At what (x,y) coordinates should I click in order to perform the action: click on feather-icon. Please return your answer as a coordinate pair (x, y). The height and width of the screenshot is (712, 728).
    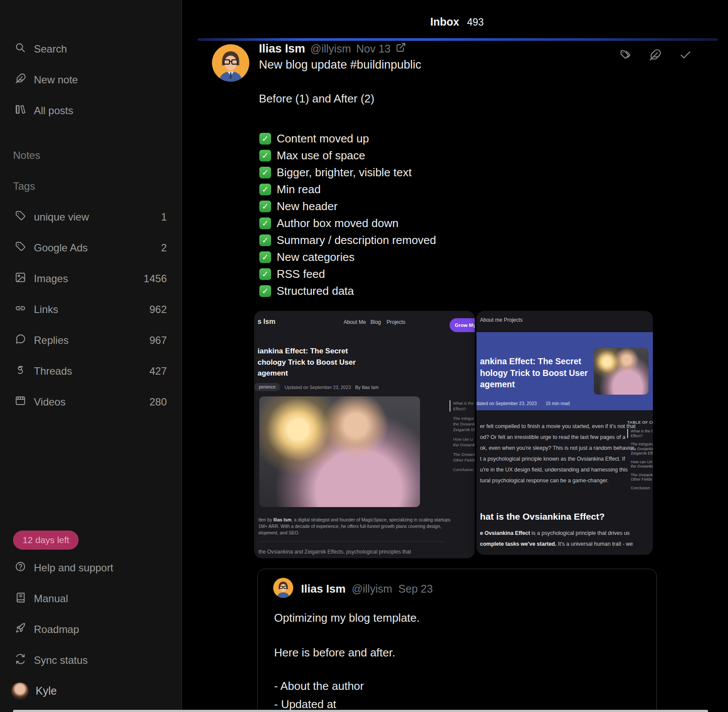
    Looking at the image, I should click on (20, 80).